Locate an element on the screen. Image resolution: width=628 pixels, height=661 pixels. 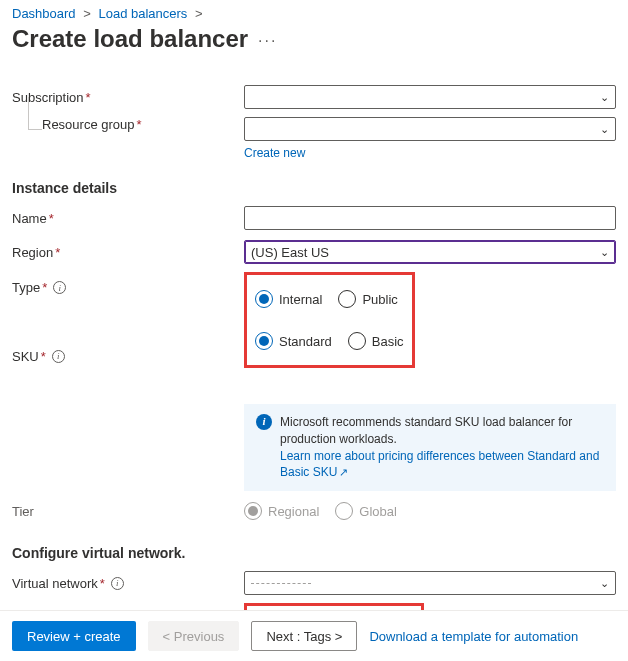
breadcrumb-dashboard: Dashboard is located at coordinates (44, 14).